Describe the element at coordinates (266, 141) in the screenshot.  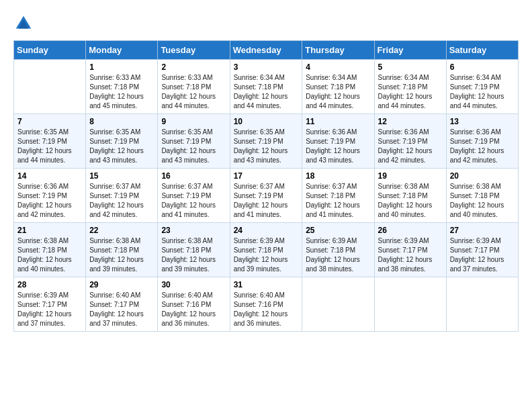
I see `calendar-cell: 10Sunrise: 6:35 AM Sunset: 7:19 PM Dayli…` at that location.